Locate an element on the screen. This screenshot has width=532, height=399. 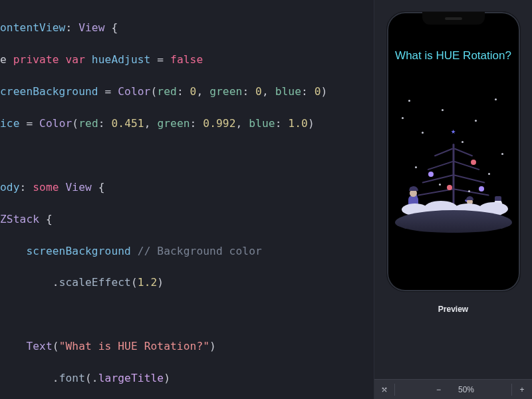
code-line: ody: some View { is located at coordinates (187, 188).